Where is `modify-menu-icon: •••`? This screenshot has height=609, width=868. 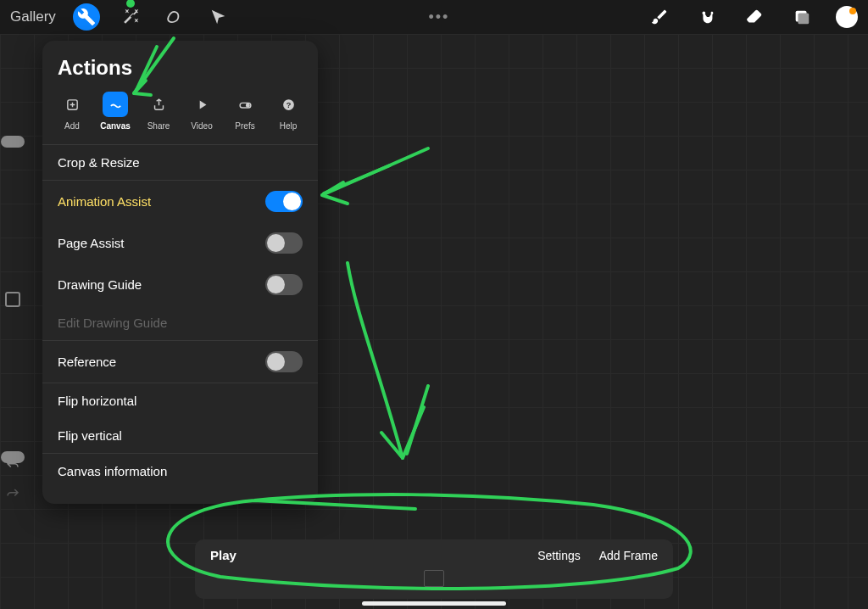
modify-menu-icon: ••• is located at coordinates (439, 17).